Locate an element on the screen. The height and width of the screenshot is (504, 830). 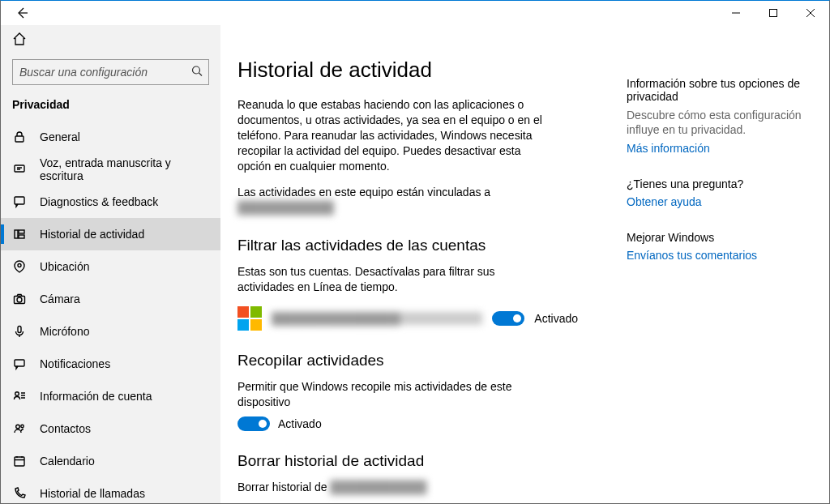
nav-label: Micrófono is located at coordinates (65, 331).